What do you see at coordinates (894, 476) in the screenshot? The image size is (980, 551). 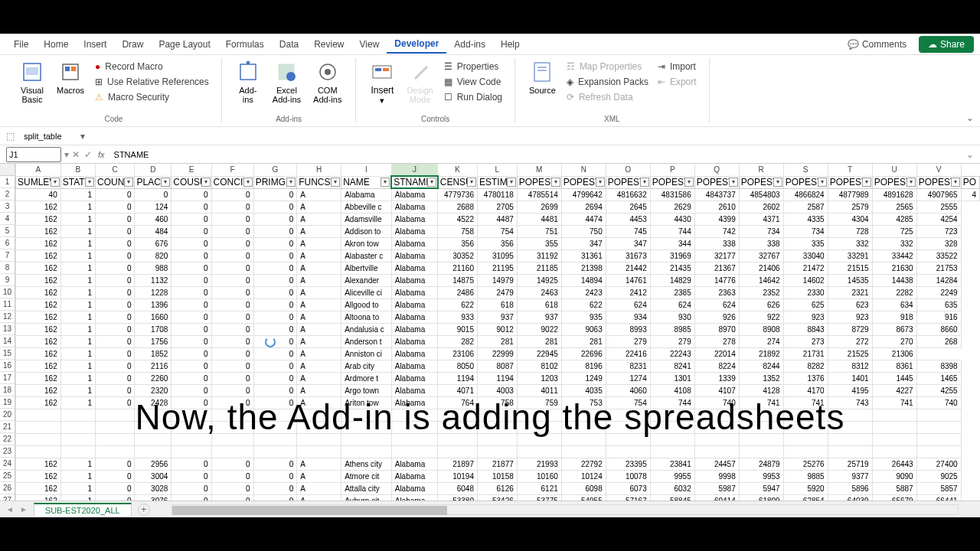 I see `cell: 9090` at bounding box center [894, 476].